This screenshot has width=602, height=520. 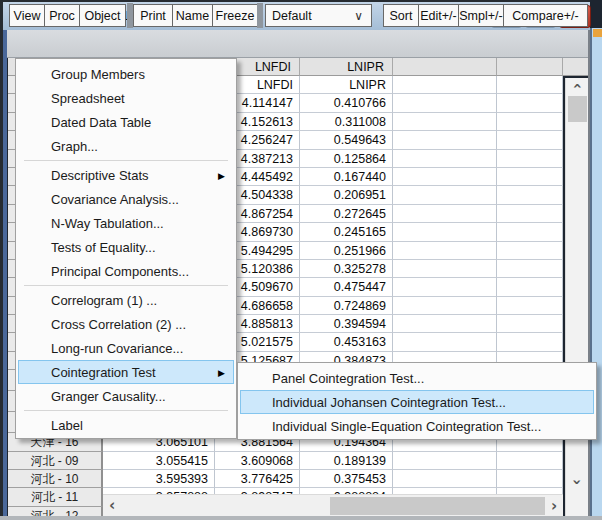 What do you see at coordinates (126, 300) in the screenshot?
I see `menu-item-correlogram-1: Correlogram (1) ...` at bounding box center [126, 300].